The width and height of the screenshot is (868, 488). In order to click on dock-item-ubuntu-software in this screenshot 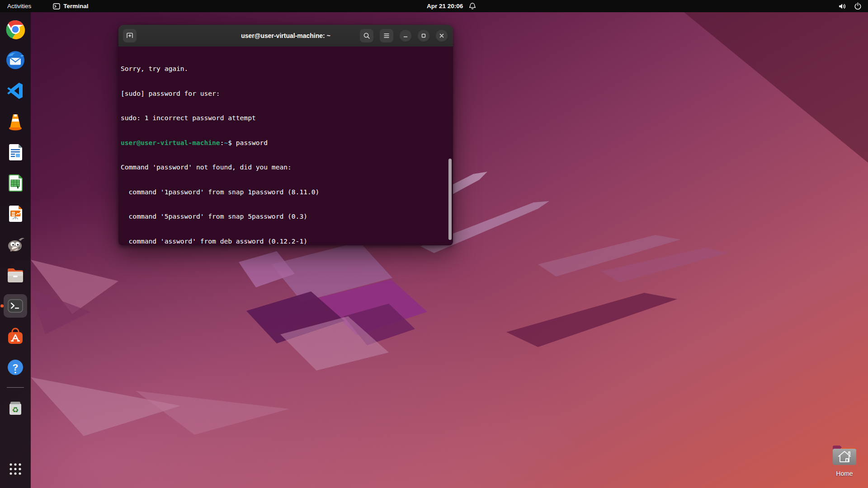, I will do `click(15, 337)`.